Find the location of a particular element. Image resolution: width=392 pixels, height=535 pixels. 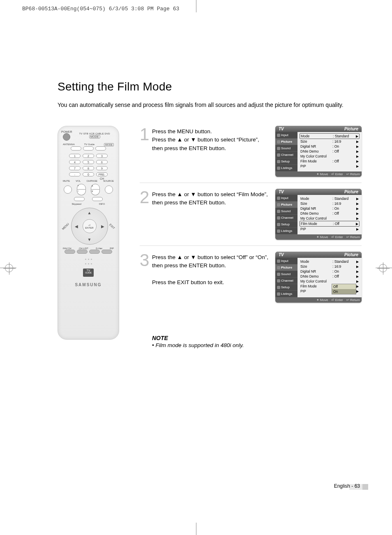

antenna-label: ANTENNA is located at coordinates (69, 145).